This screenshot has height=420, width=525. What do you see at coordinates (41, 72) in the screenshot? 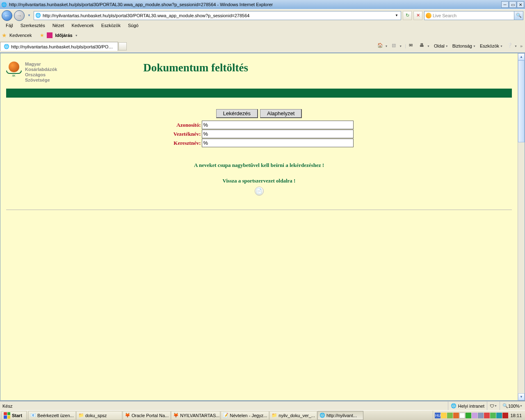
I see `org-name: MagyarKosárlabdázókOrszágosSzövetsége` at bounding box center [41, 72].